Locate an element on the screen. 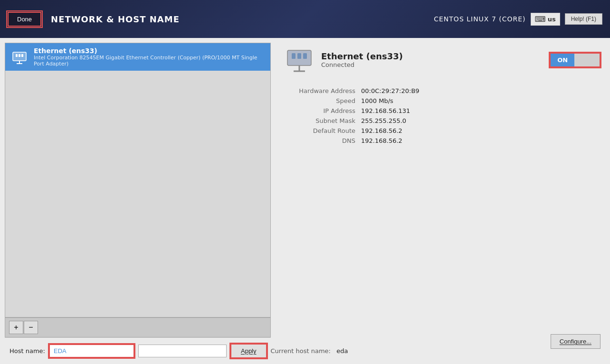 The image size is (610, 364). hostname-extra-input is located at coordinates (182, 351).